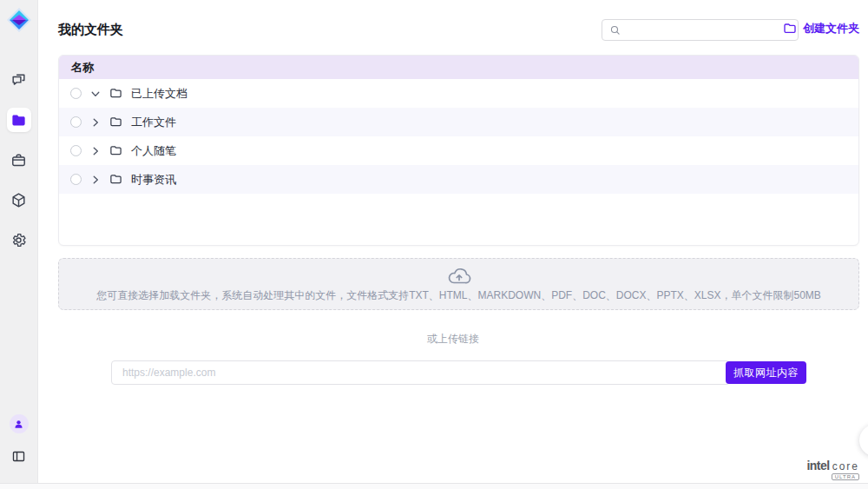  What do you see at coordinates (458, 295) in the screenshot?
I see `upload-hint-text: 您可直接选择加载文件夹，系统自动处理其中的文件，文件格式支持TXT、HTML、M…` at bounding box center [458, 295].